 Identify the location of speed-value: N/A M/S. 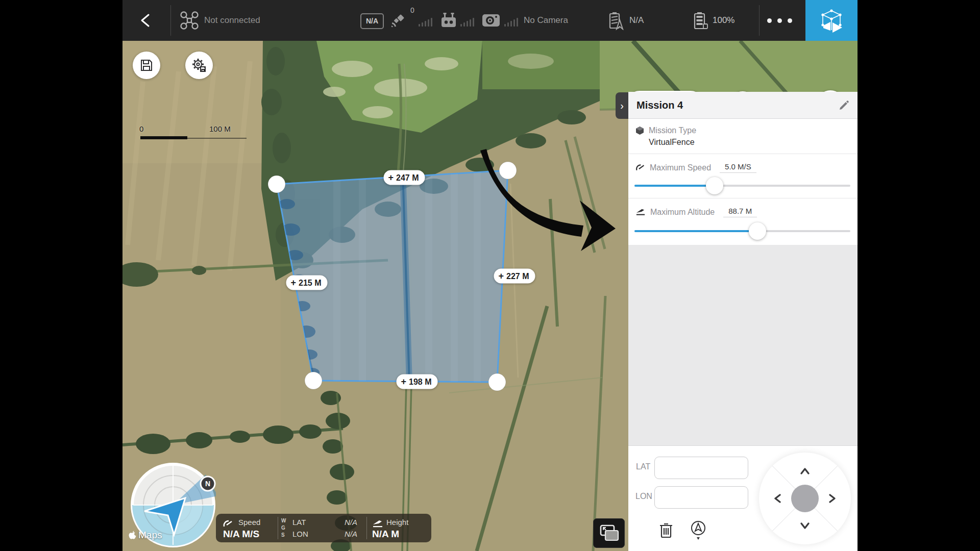
(241, 534).